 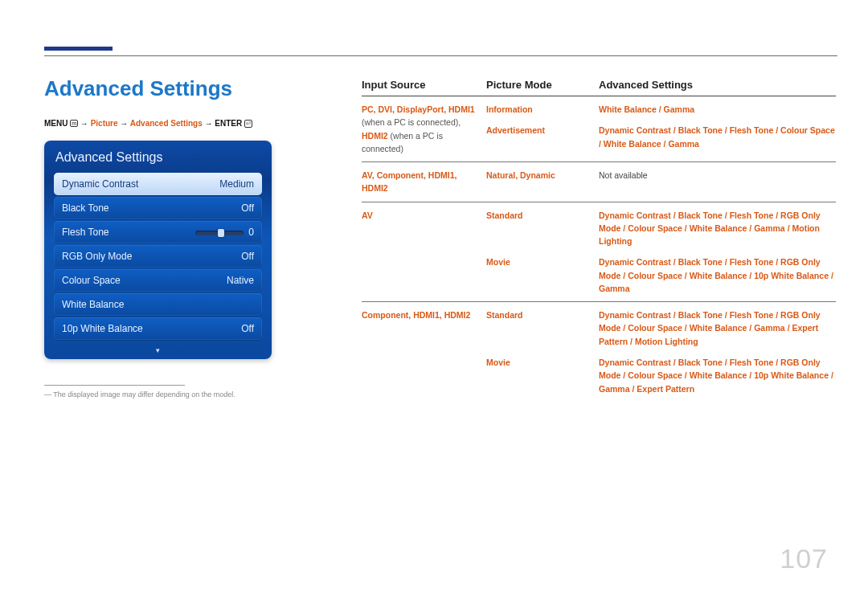 I want to click on th-input-source: Input Source, so click(x=424, y=85).